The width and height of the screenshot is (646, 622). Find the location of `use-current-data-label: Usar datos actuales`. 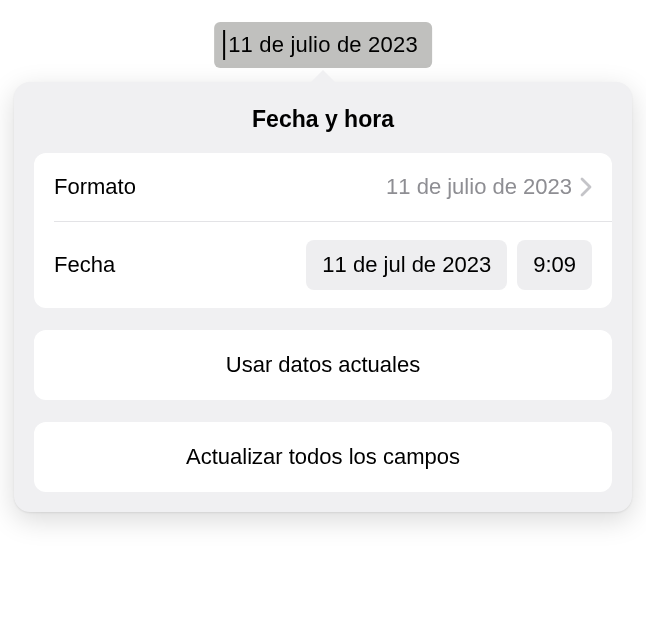

use-current-data-label: Usar datos actuales is located at coordinates (323, 364).